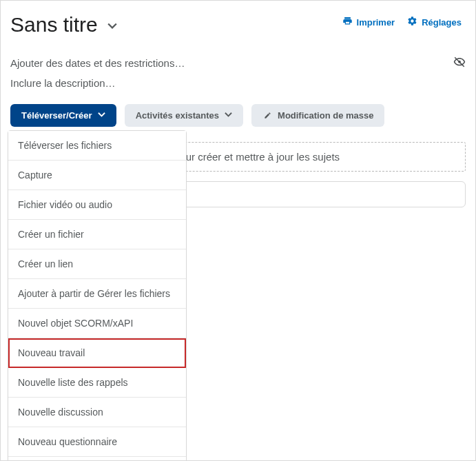 The image size is (476, 461). What do you see at coordinates (97, 324) in the screenshot?
I see `upload-menu-item: Nouvel objet SCORM/xAPI` at bounding box center [97, 324].